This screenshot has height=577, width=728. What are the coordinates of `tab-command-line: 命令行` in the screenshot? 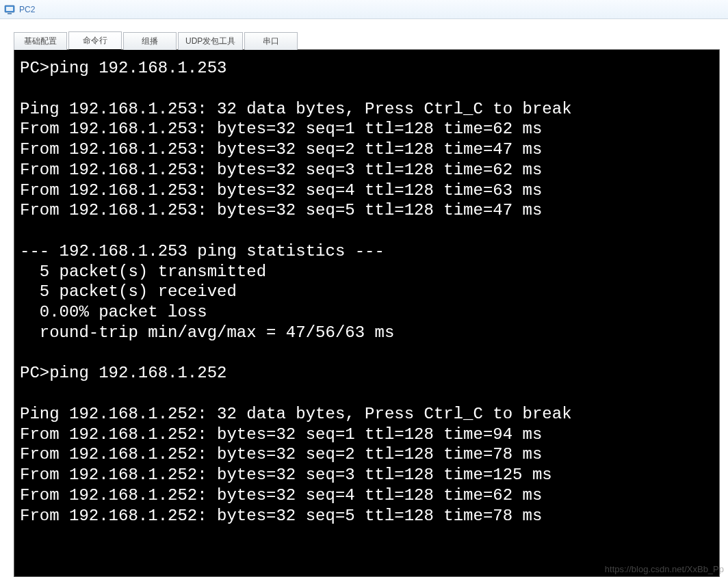 It's located at (95, 41).